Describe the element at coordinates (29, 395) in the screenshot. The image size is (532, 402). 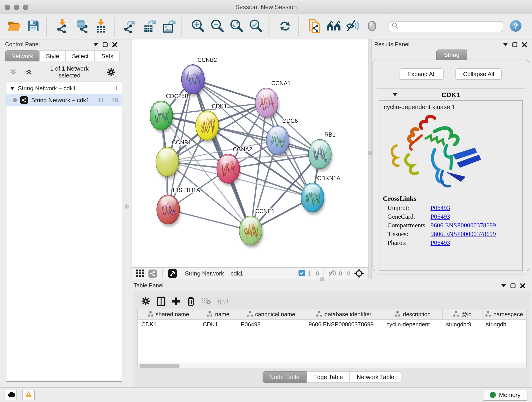
I see `warning-status-button` at that location.